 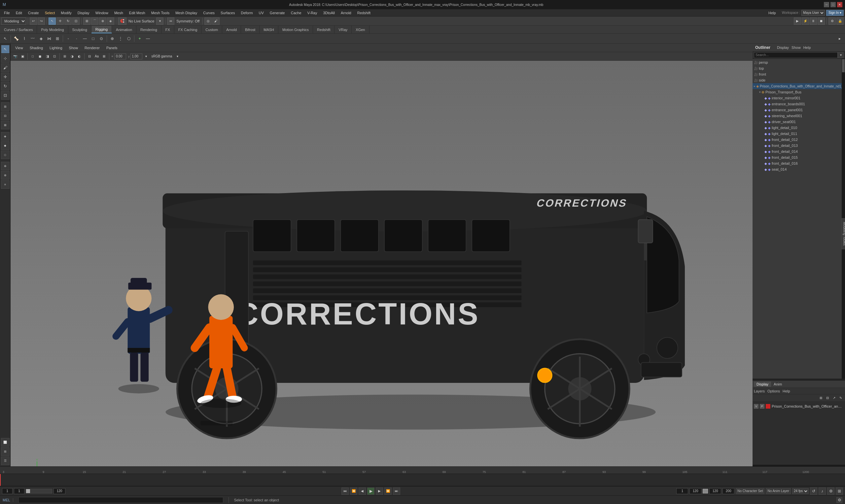 What do you see at coordinates (5, 77) in the screenshot?
I see `move-tool: ✛` at bounding box center [5, 77].